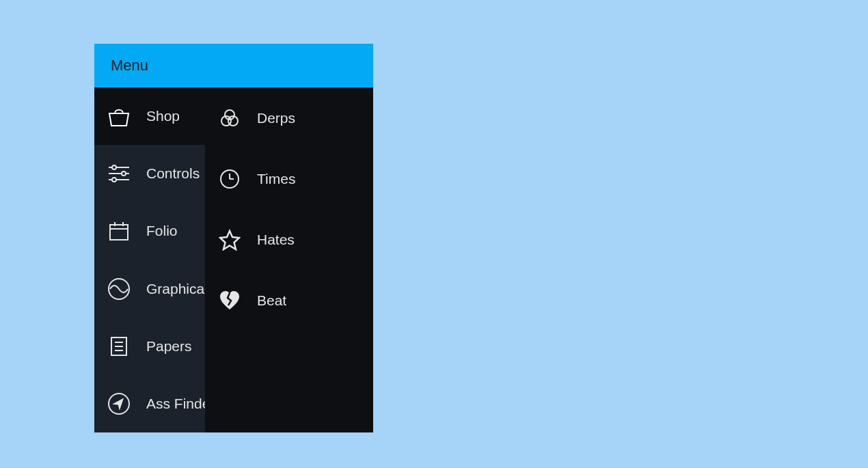 The image size is (868, 468). Describe the element at coordinates (150, 116) in the screenshot. I see `menu-item-shop: Shop` at that location.